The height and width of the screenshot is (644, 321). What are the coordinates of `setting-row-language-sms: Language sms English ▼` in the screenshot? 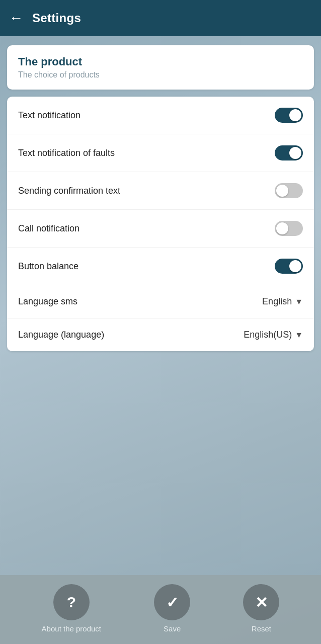 It's located at (160, 302).